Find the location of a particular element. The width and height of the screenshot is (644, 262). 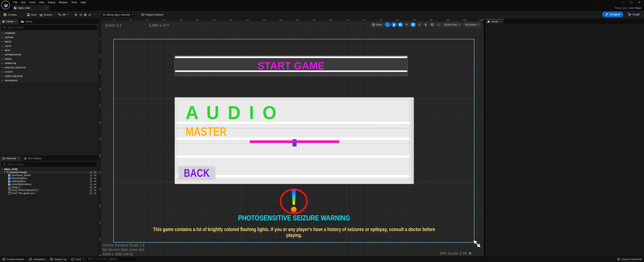

play-icon is located at coordinates (76, 15).